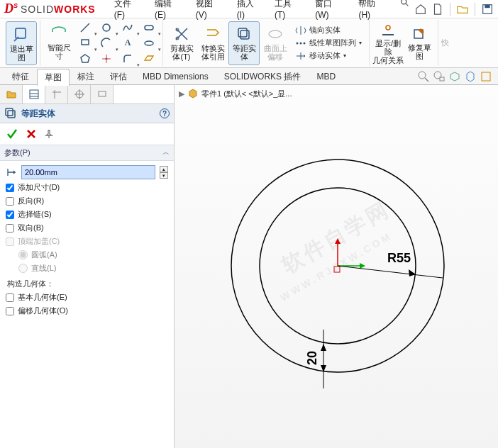 The width and height of the screenshot is (498, 448). What do you see at coordinates (87, 153) in the screenshot?
I see `params-section-header: 参数(P)︿` at bounding box center [87, 153].